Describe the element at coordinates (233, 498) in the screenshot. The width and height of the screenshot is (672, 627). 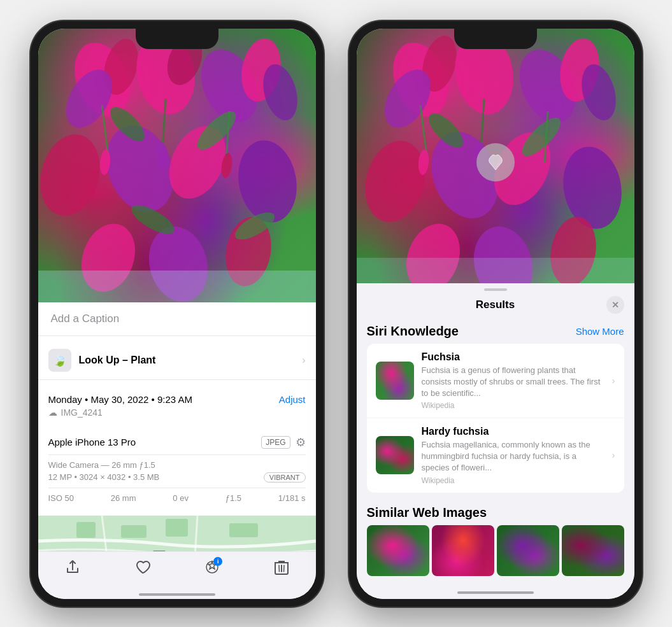
I see `aperture-value: ƒ1.5` at that location.